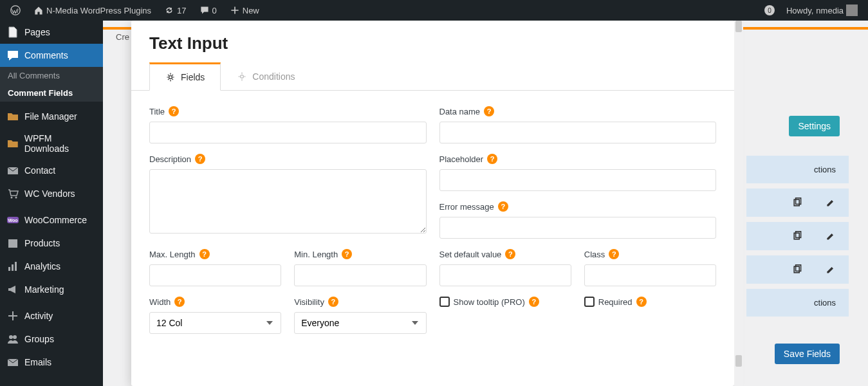 Image resolution: width=868 pixels, height=386 pixels. I want to click on username: nmedia, so click(830, 10).